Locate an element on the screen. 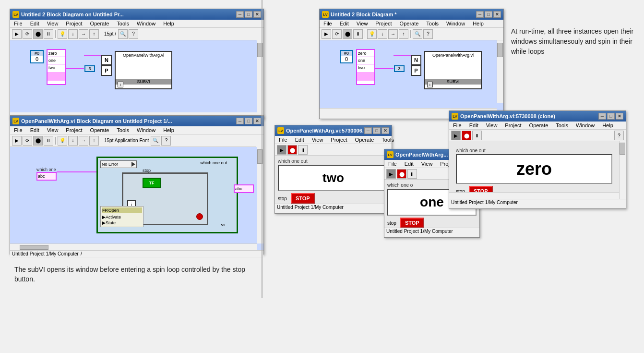 The width and height of the screenshot is (644, 353). abort-btn-bd2: ⬤ is located at coordinates (347, 34).